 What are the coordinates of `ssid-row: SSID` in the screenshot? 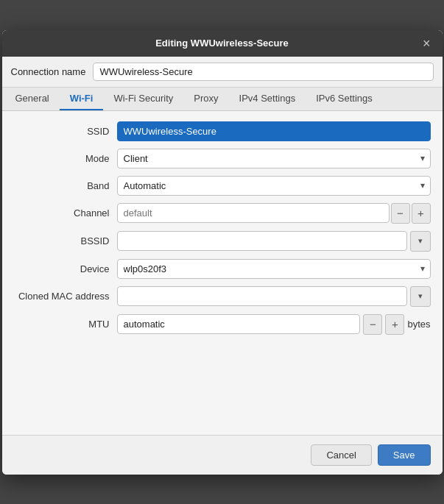 It's located at (222, 131).